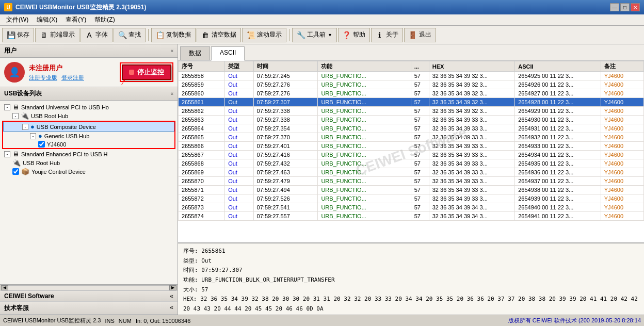 The height and width of the screenshot is (326, 644). I want to click on tree-item-yj4600: YJ4600, so click(89, 144).